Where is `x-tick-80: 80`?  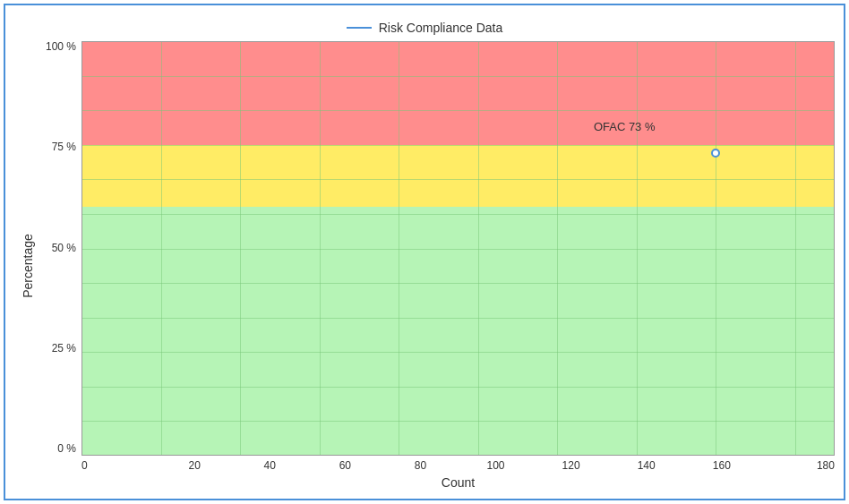
x-tick-80: 80 is located at coordinates (420, 466).